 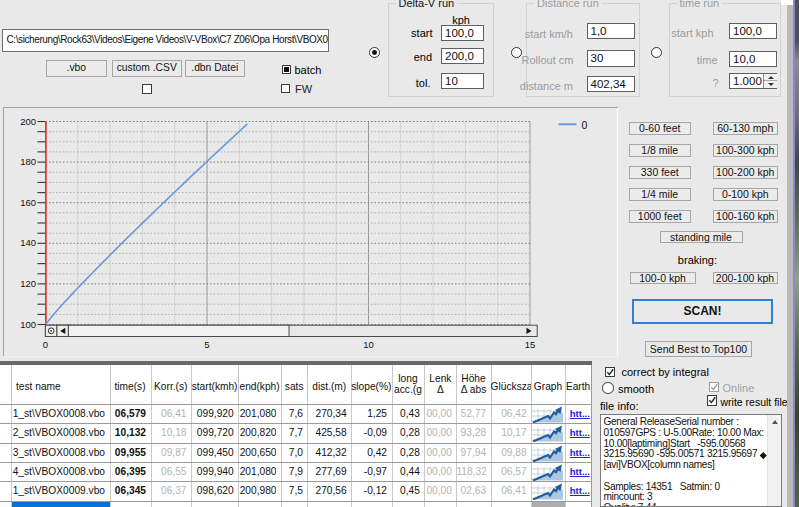 What do you see at coordinates (28, 284) in the screenshot?
I see `svg-text: 120` at bounding box center [28, 284].